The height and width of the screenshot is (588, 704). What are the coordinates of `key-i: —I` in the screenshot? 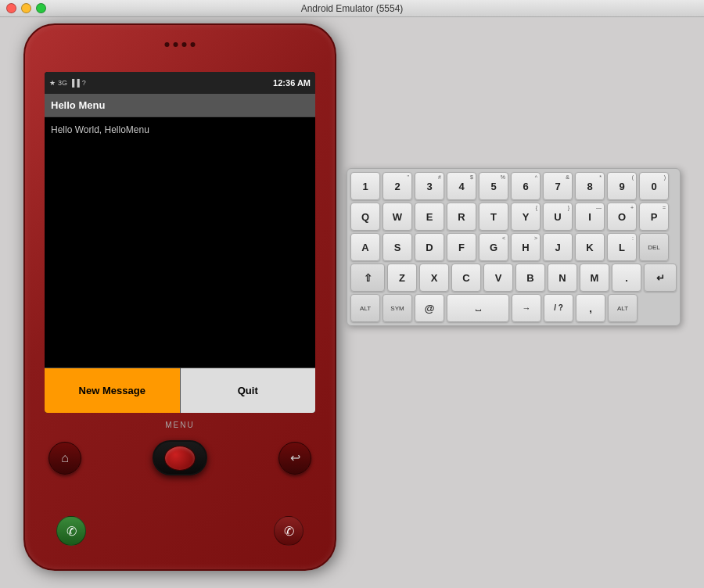 It's located at (590, 217).